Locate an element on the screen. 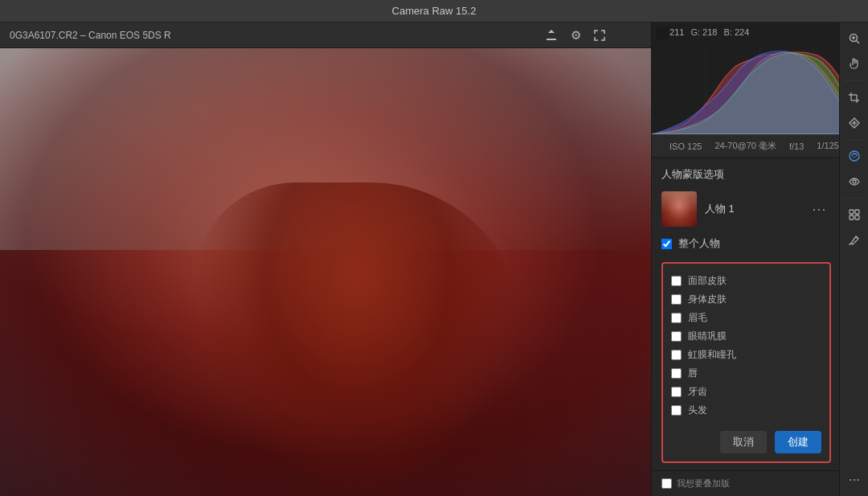 This screenshot has width=868, height=496. overlay-label: 我想要叠加版 is located at coordinates (703, 484).